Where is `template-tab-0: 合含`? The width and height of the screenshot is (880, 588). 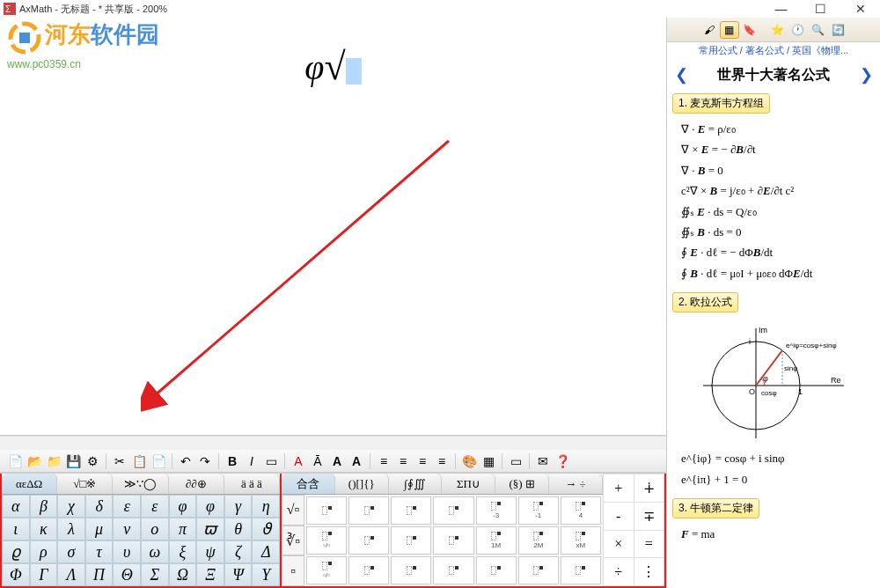
template-tab-0: 合含 is located at coordinates (308, 484).